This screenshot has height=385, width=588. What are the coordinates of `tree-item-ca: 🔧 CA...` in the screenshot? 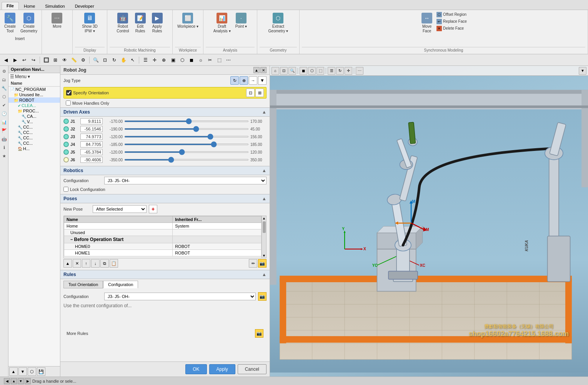 It's located at (34, 116).